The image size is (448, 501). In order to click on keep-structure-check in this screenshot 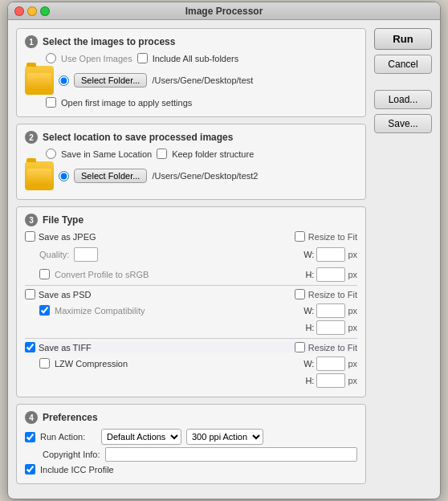, I will do `click(162, 154)`.